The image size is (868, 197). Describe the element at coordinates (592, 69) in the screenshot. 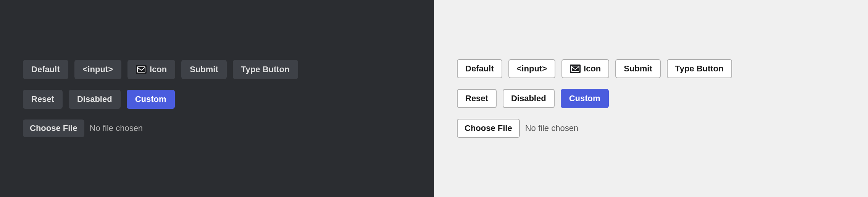

I see `light-icon-button-label: Icon` at that location.